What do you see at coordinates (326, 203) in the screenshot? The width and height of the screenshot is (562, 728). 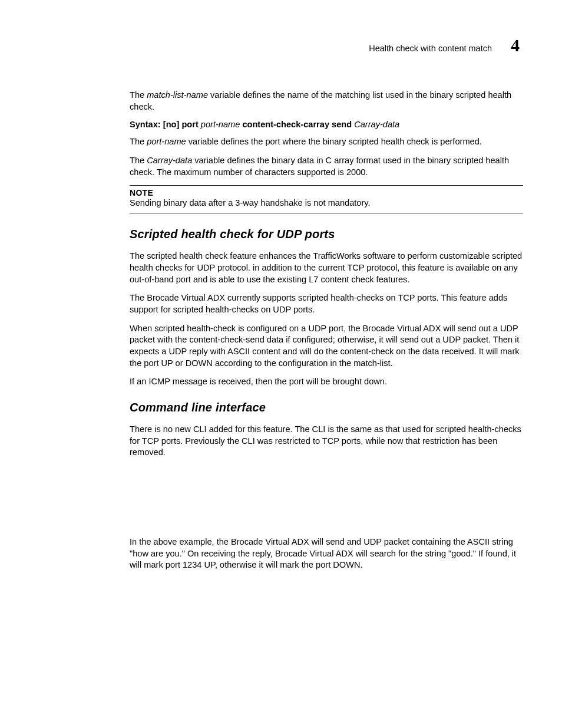 I see `note-text: Sending binary data after a 3-way handsh…` at bounding box center [326, 203].